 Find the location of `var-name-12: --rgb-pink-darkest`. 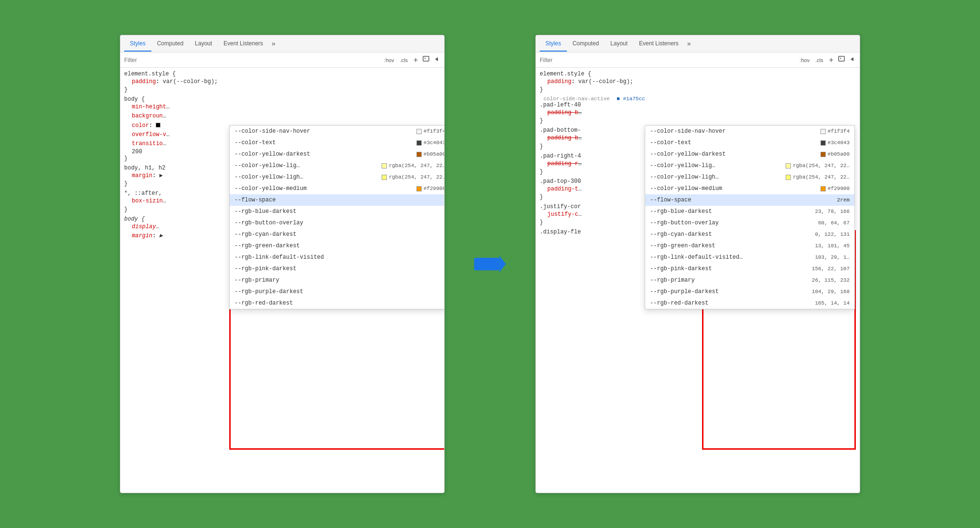

var-name-12: --rgb-pink-darkest is located at coordinates (339, 269).